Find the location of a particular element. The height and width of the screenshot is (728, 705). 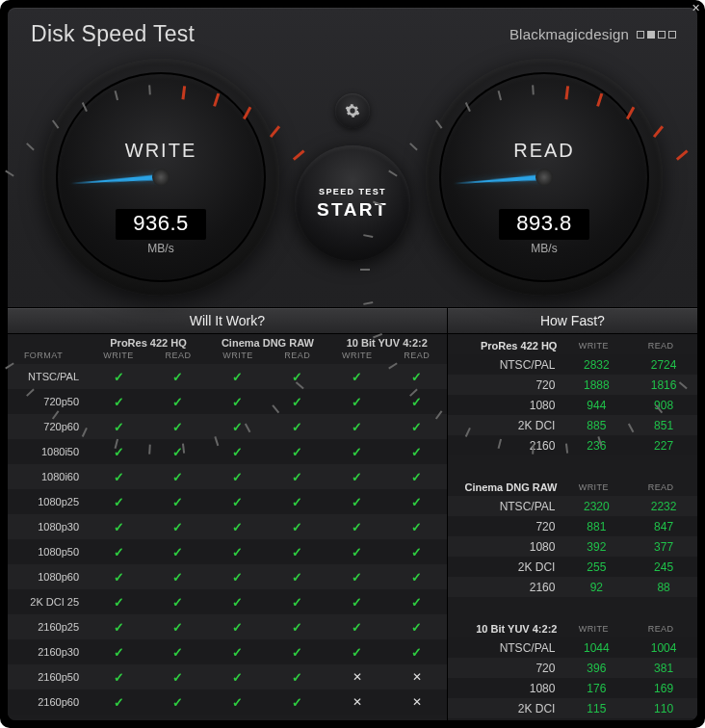

hf-write-value: 392 is located at coordinates (596, 547).